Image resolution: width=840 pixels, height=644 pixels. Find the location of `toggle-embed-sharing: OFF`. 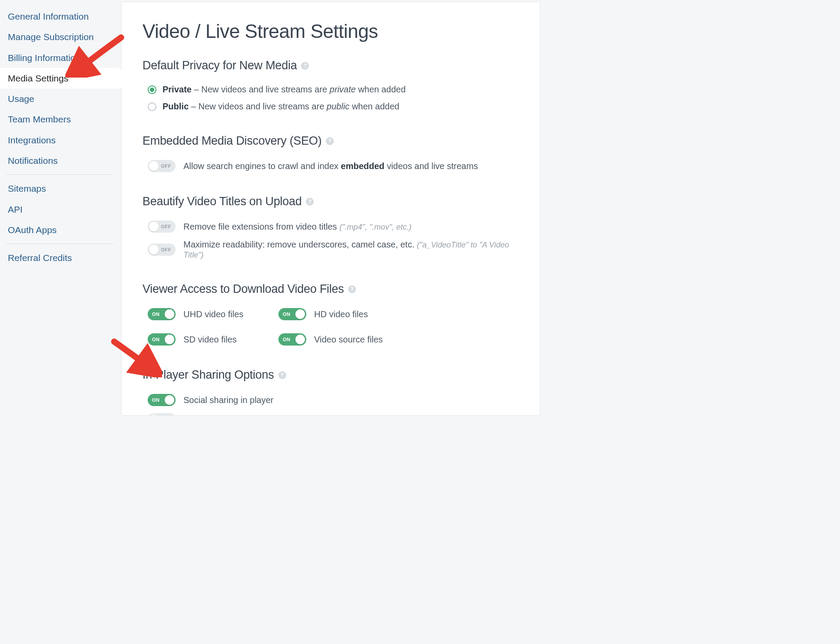

toggle-embed-sharing: OFF is located at coordinates (162, 414).